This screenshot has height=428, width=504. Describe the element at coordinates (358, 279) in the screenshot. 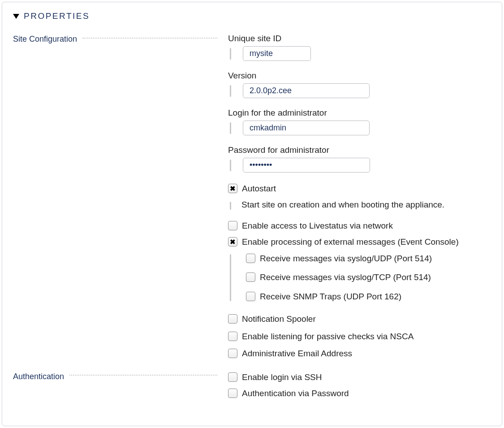

I see `event-console-children: Receive messages via syslog/UDP (Port 51…` at that location.